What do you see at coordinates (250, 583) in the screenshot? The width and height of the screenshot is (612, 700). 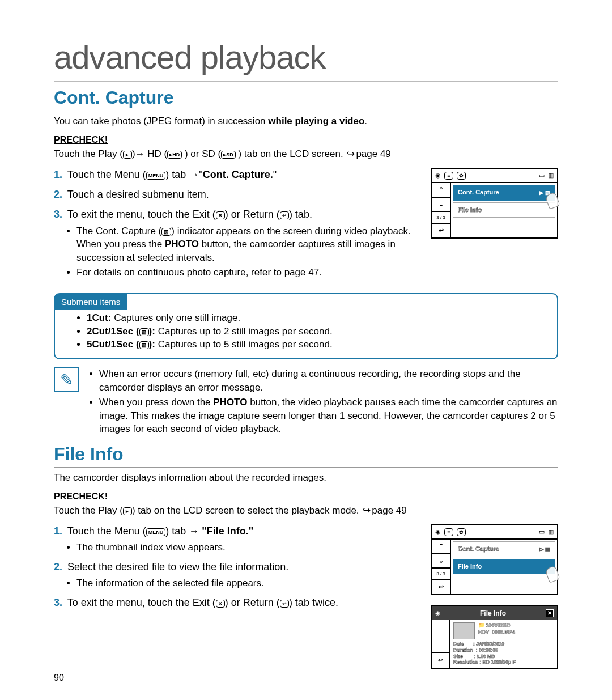 I see `bullet: The information of the selected file app…` at bounding box center [250, 583].